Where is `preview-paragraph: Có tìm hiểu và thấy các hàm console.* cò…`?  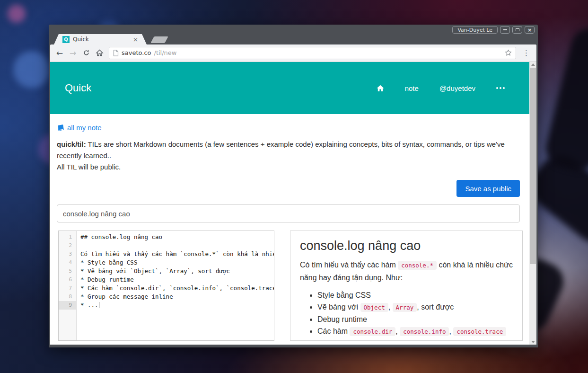 preview-paragraph: Có tìm hiểu và thấy các hàm console.* cò… is located at coordinates (406, 272).